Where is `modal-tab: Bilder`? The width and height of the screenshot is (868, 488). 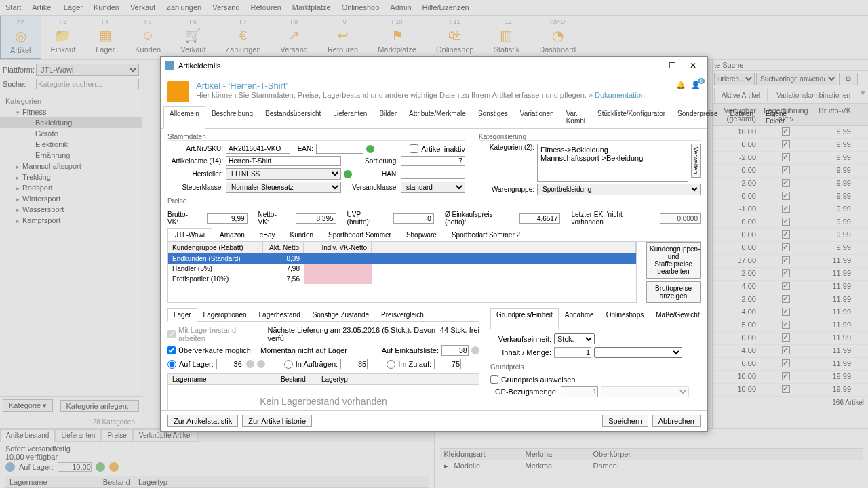 modal-tab: Bilder is located at coordinates (388, 117).